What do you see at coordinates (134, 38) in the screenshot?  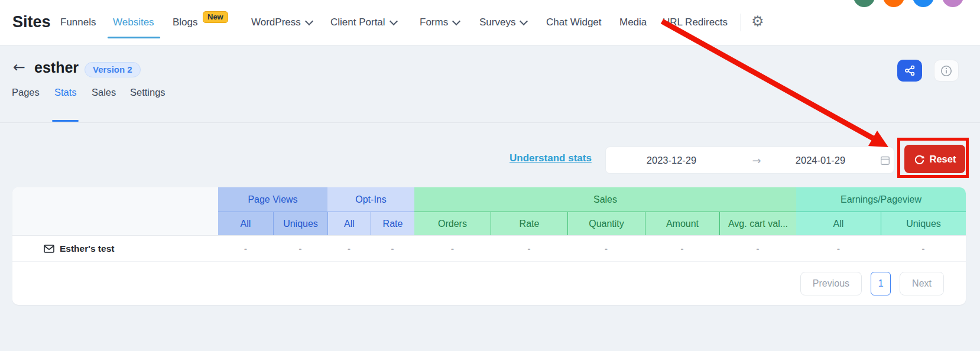 I see `active-nav-underline` at bounding box center [134, 38].